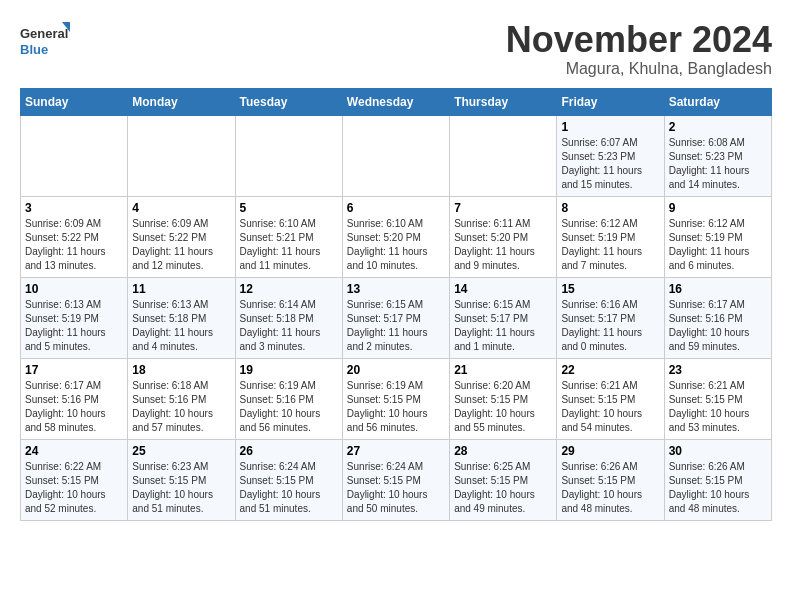  Describe the element at coordinates (718, 289) in the screenshot. I see `day-number: 16` at that location.